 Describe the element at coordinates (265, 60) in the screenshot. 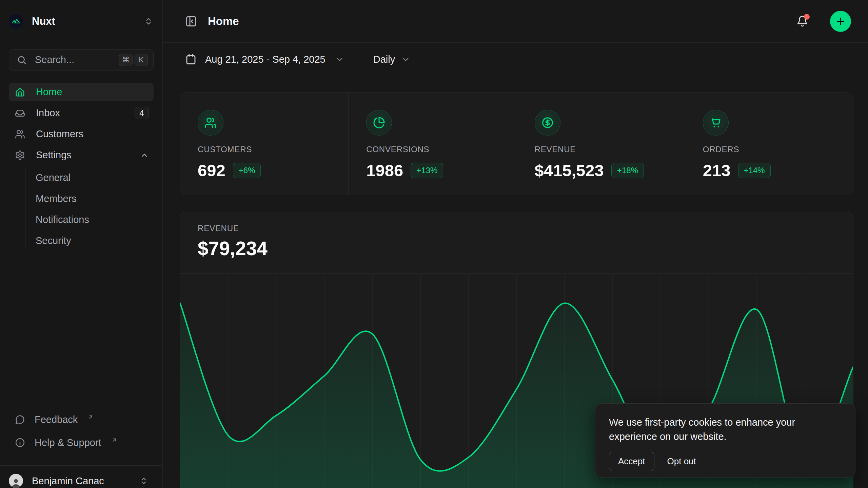

I see `date-range-value: Aug 21, 2025 - Sep 4, 2025` at that location.